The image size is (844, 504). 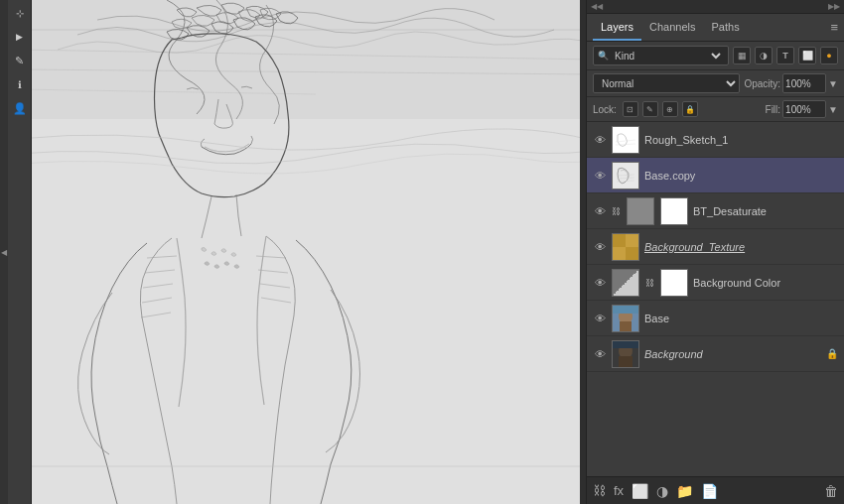 What do you see at coordinates (715, 28) in the screenshot?
I see `tabs-row: Layers Channels Paths ≡` at bounding box center [715, 28].